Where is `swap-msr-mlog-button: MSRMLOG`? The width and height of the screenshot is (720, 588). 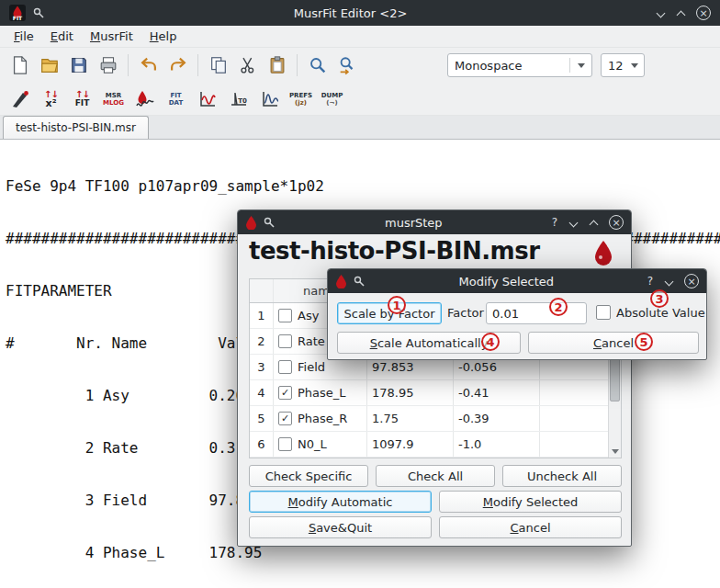 swap-msr-mlog-button: MSRMLOG is located at coordinates (114, 99).